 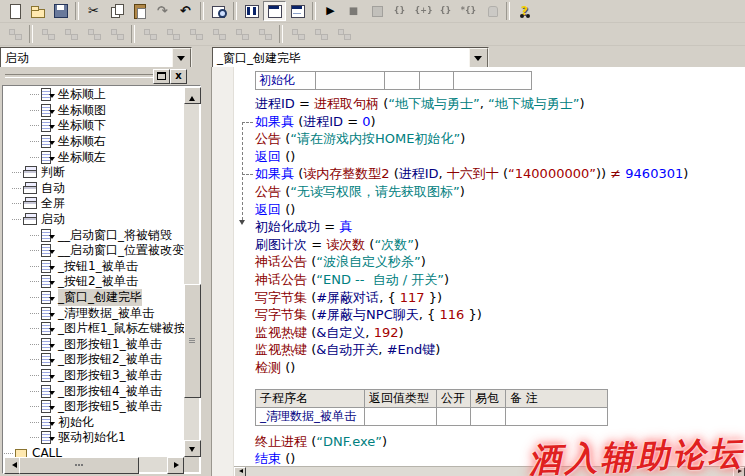 What do you see at coordinates (288, 156) in the screenshot?
I see `code-token: ()` at bounding box center [288, 156].